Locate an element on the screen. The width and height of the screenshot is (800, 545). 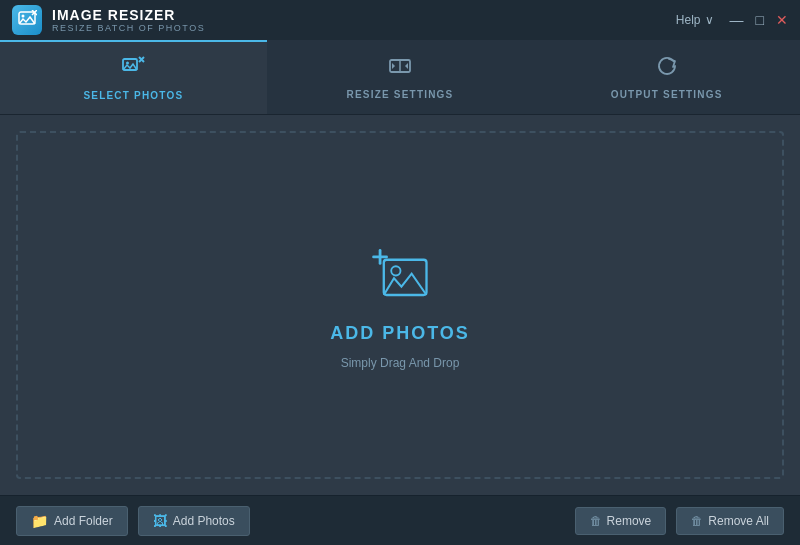
app-subtitle: RESIZE BATCH OF PHOTOS is located at coordinates (128, 28).